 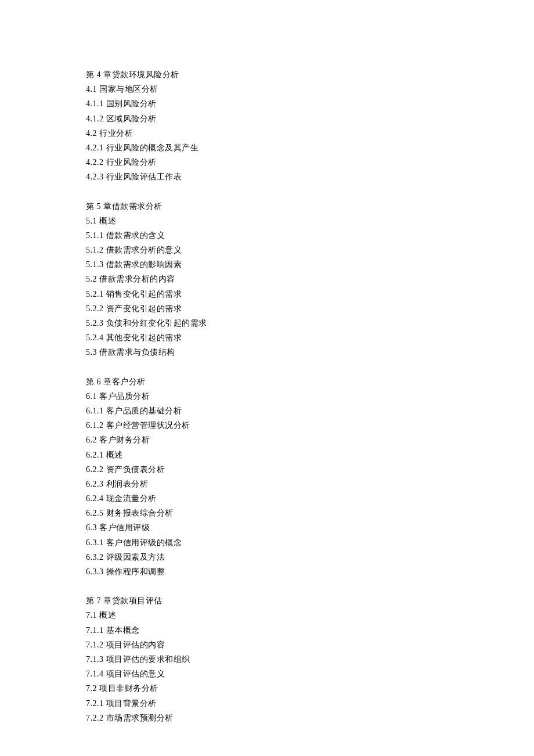 What do you see at coordinates (267, 207) in the screenshot?
I see `toc-line: 第 5 章借款需求分析` at bounding box center [267, 207].